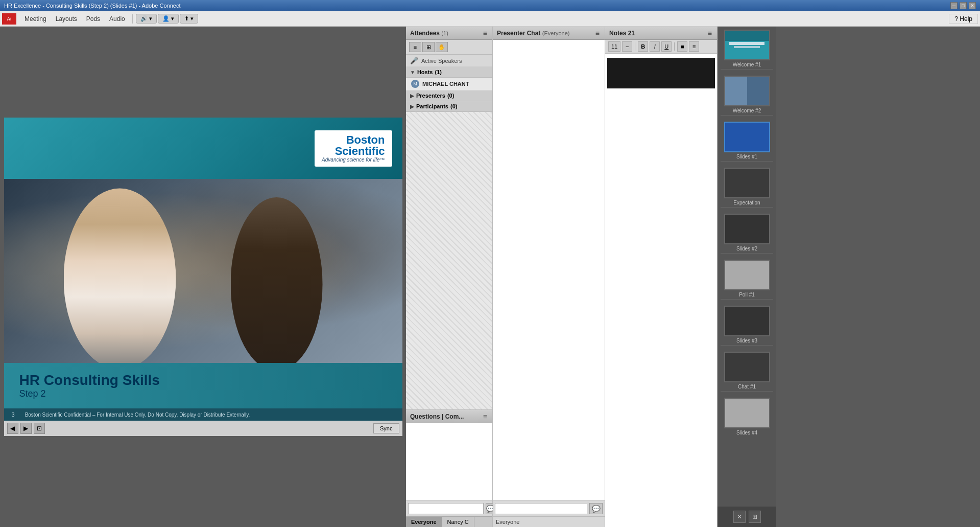  I want to click on participants-section: ▶ Participants (0), so click(449, 106).